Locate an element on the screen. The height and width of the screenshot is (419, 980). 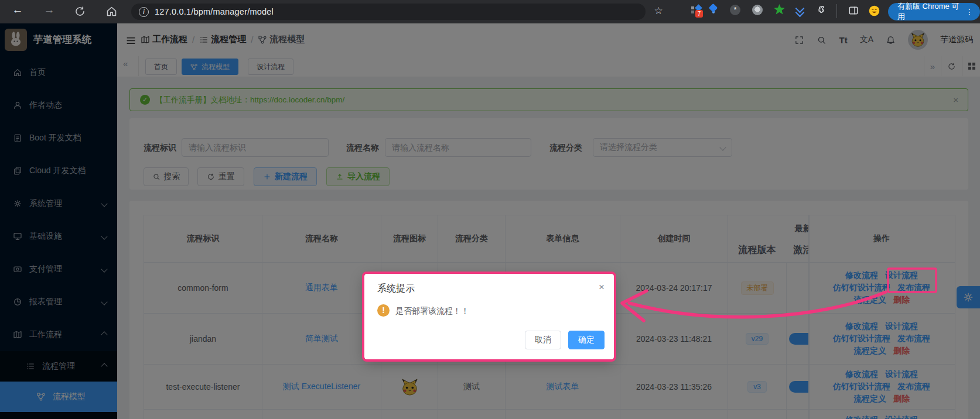
extension-snowflake-icon: * is located at coordinates (735, 10).